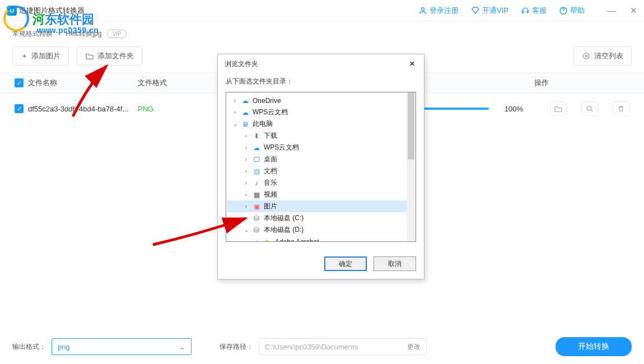 This screenshot has width=644, height=364. I want to click on dialog-title: 浏览文件夹, so click(241, 64).